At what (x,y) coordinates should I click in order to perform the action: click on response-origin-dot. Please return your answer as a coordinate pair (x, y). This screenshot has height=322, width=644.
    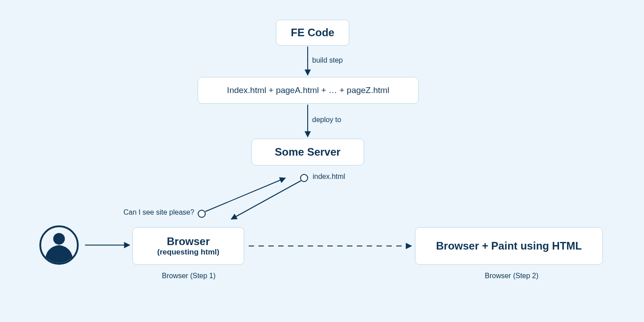
    Looking at the image, I should click on (304, 178).